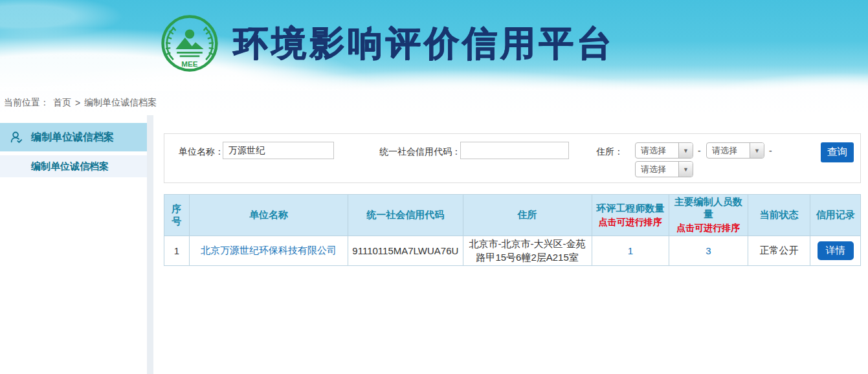  Describe the element at coordinates (72, 137) in the screenshot. I see `sidebar-section-label: 编制单位诚信档案` at that location.